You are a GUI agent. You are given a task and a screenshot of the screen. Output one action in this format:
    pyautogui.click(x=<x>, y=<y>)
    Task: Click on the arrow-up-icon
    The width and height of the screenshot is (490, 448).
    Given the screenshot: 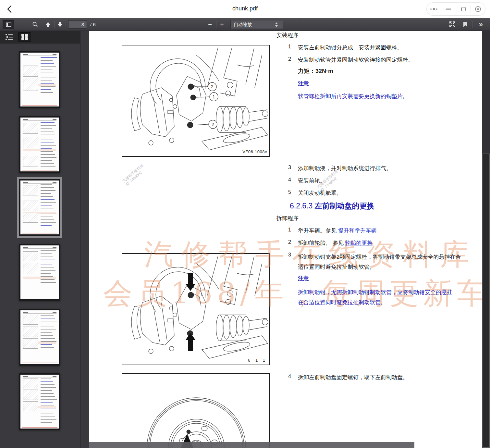 What is the action you would take?
    pyautogui.click(x=190, y=342)
    